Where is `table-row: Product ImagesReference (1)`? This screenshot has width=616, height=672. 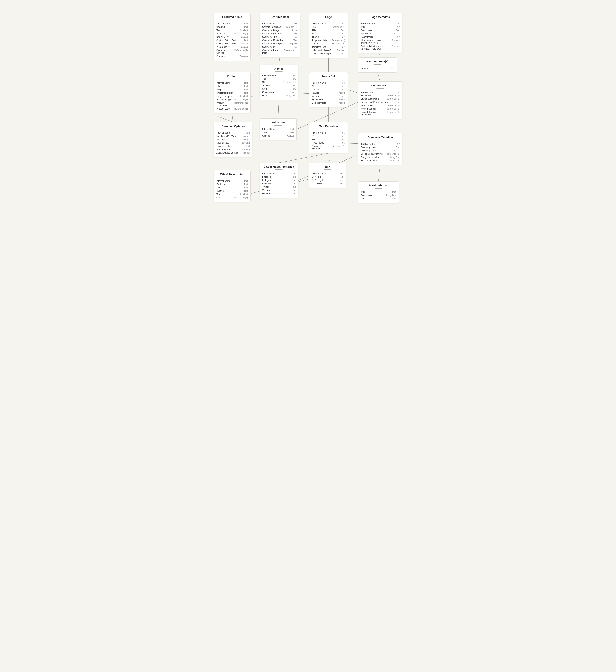
table-row: Product ImagesReference (1) is located at coordinates (232, 100).